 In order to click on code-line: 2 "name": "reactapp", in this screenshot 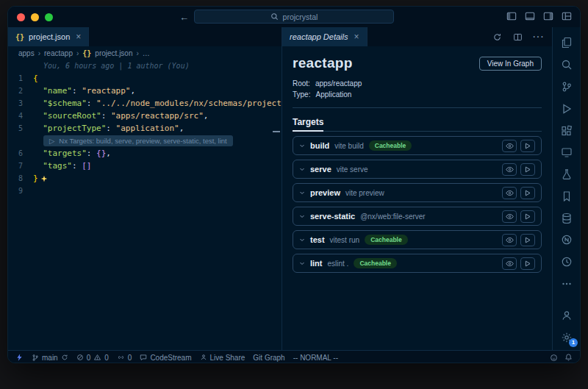, I will do `click(145, 91)`.